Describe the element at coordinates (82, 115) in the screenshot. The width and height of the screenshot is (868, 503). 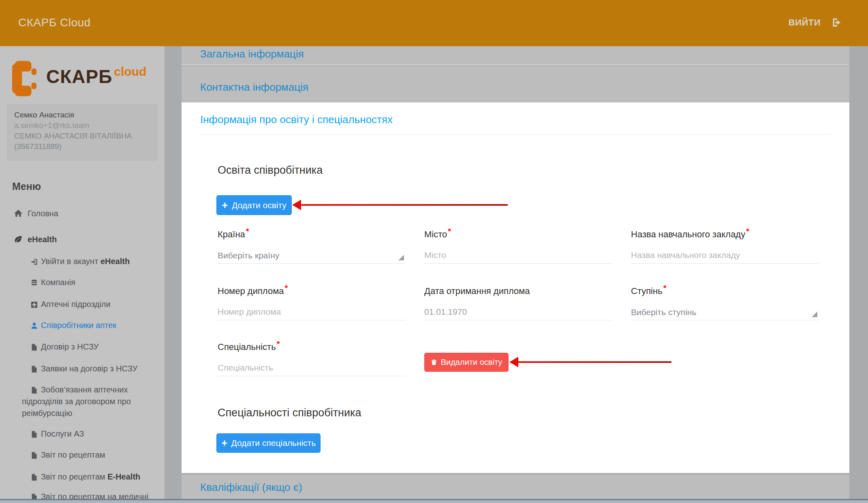
I see `user-name: Семко Анастасія` at that location.